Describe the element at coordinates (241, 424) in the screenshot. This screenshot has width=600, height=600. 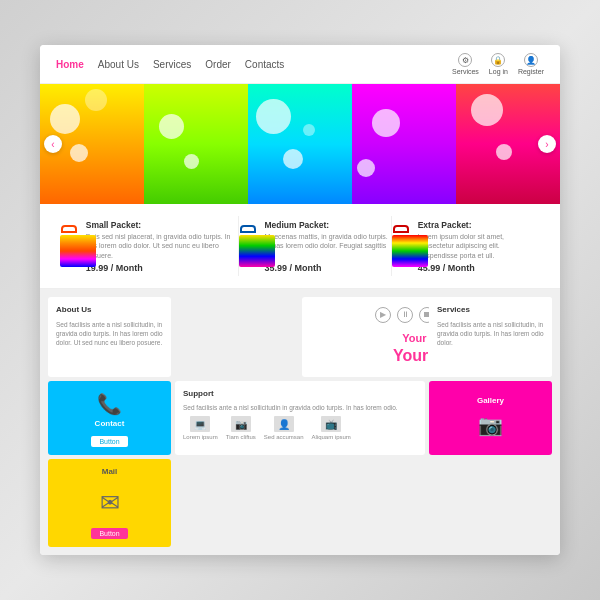
I see `camera-icon: 📷` at that location.